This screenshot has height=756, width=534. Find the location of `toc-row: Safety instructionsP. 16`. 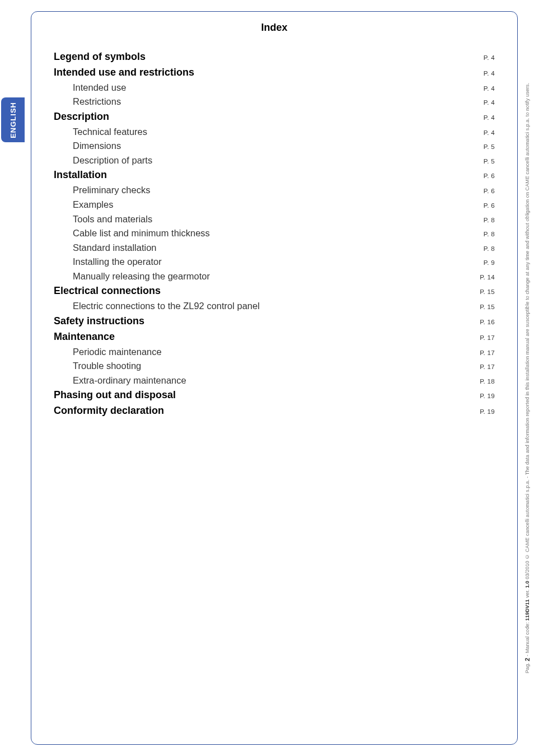

toc-row: Safety instructionsP. 16 is located at coordinates (274, 321).